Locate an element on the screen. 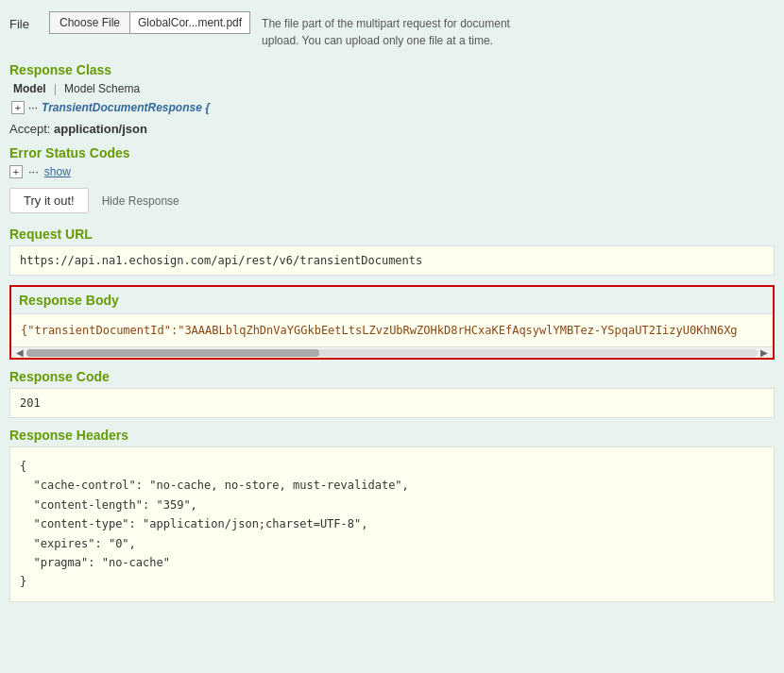 This screenshot has height=673, width=784. expand-icon: + is located at coordinates (18, 108).